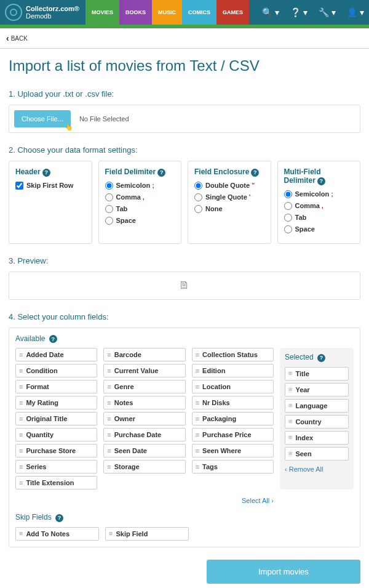 The width and height of the screenshot is (369, 588). Describe the element at coordinates (184, 94) in the screenshot. I see `step1-label: 1. Upload your .txt or .csv file:` at that location.